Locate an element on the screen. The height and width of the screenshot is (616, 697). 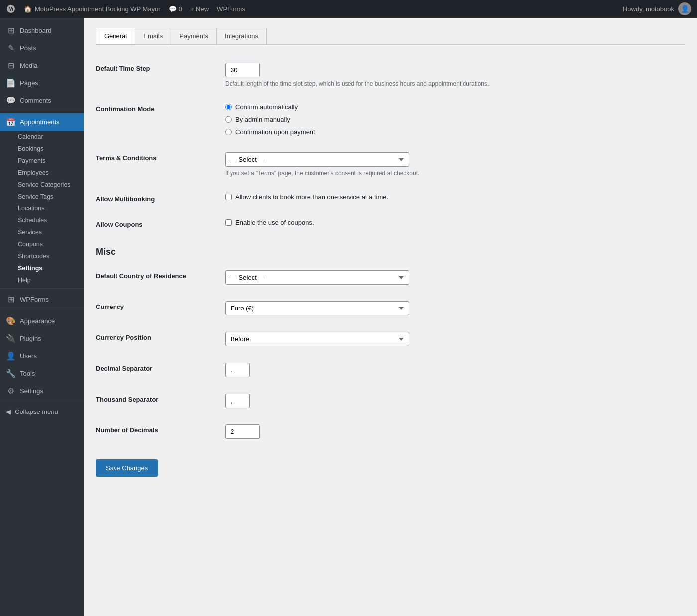
sidebar-item-shortcodes: Shortcodes is located at coordinates (42, 256).